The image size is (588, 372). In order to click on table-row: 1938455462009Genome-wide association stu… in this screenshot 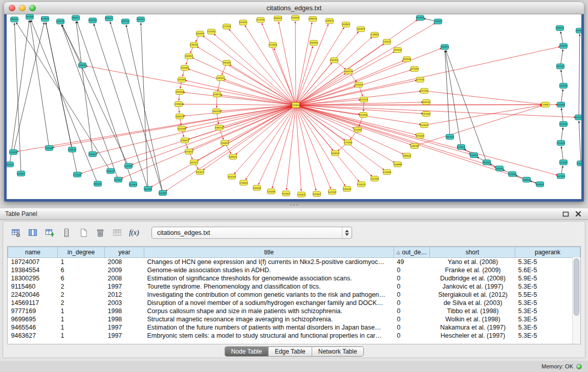, I will do `click(294, 270)`.